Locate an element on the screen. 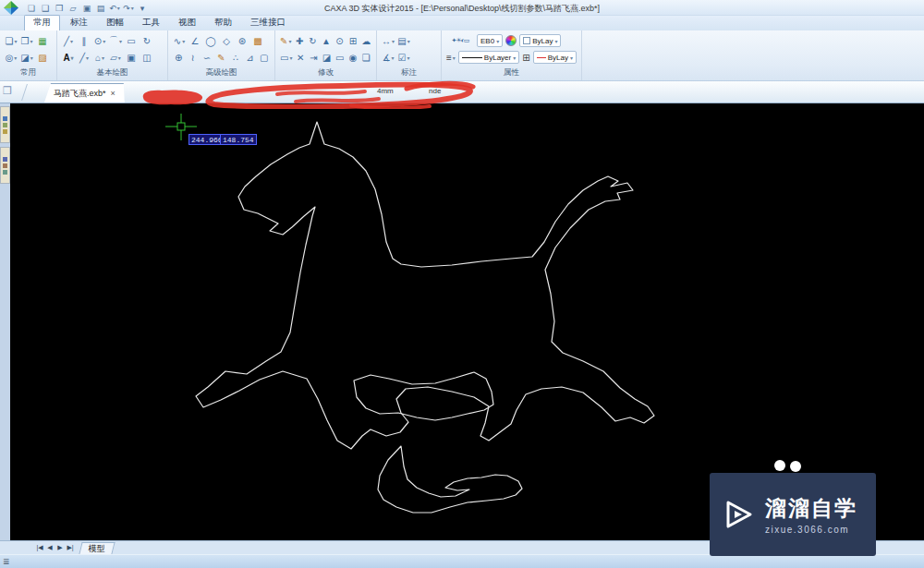 The height and width of the screenshot is (568, 924). break-icon: ▭ is located at coordinates (340, 57).